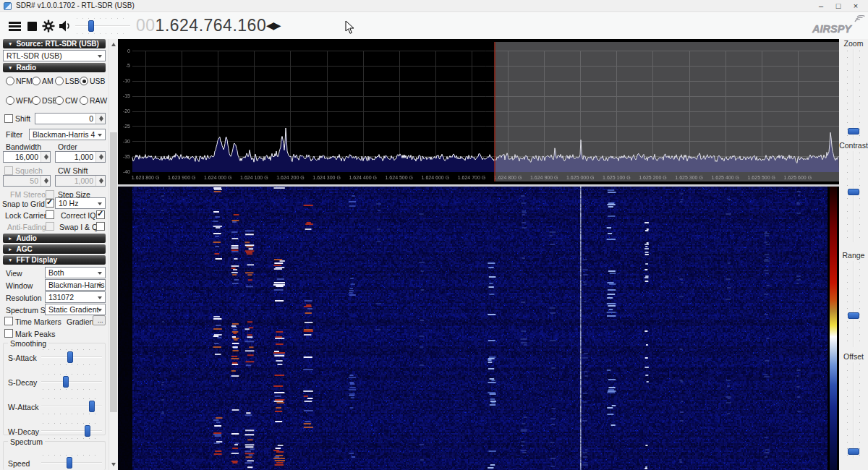 This screenshot has height=470, width=868. What do you see at coordinates (14, 26) in the screenshot?
I see `menu-button` at bounding box center [14, 26].